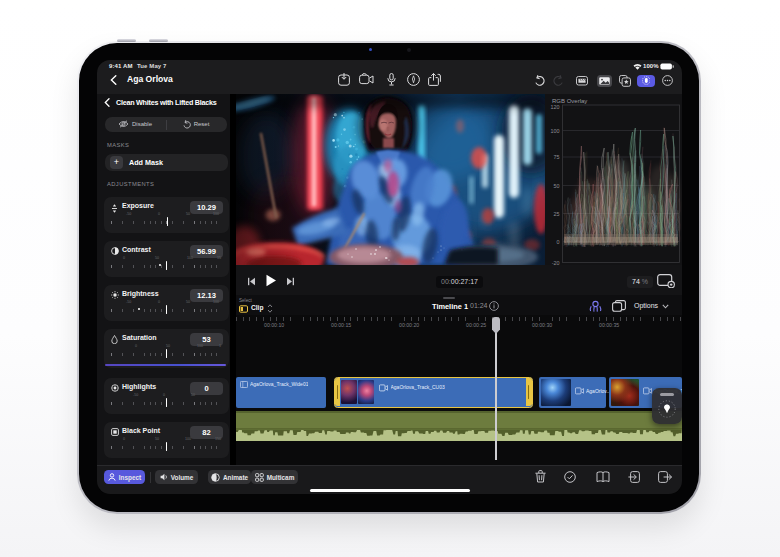  Describe the element at coordinates (556, 107) in the screenshot. I see `svg-text: 120` at that location.